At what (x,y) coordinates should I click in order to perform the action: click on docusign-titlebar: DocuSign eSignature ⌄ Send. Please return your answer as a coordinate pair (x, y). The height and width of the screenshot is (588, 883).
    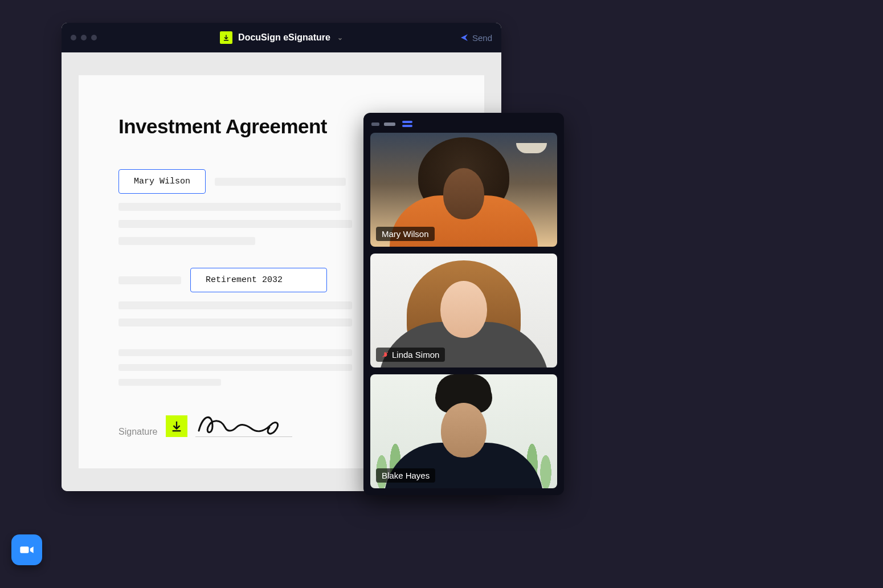
    Looking at the image, I should click on (281, 38).